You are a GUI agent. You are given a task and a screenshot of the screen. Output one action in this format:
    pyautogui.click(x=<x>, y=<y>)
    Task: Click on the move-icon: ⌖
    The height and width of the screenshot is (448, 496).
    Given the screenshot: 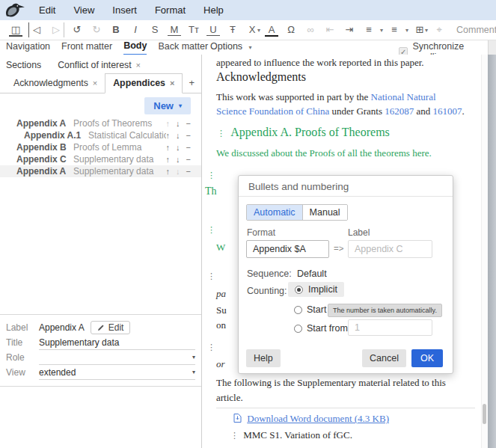 What is the action you would take?
    pyautogui.click(x=439, y=30)
    